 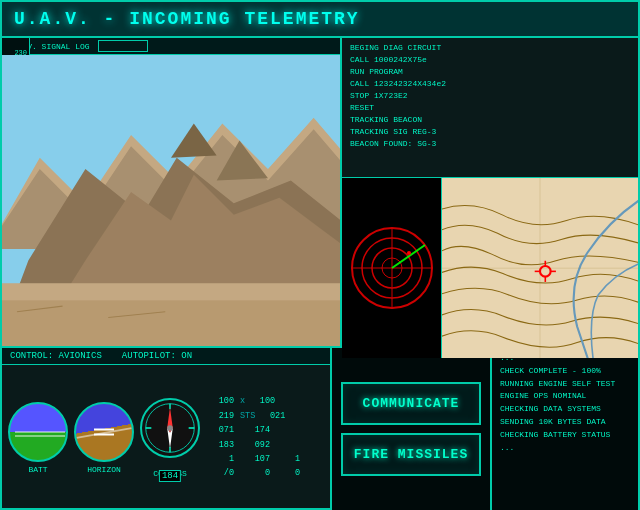 What do you see at coordinates (157, 356) in the screenshot?
I see `autopilot-label: AUTOPILOT: ON` at bounding box center [157, 356].